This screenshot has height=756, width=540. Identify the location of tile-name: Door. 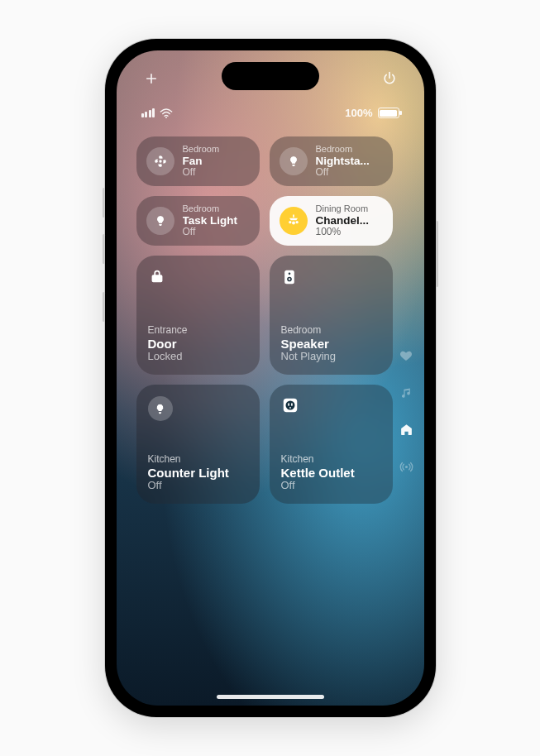
(198, 344).